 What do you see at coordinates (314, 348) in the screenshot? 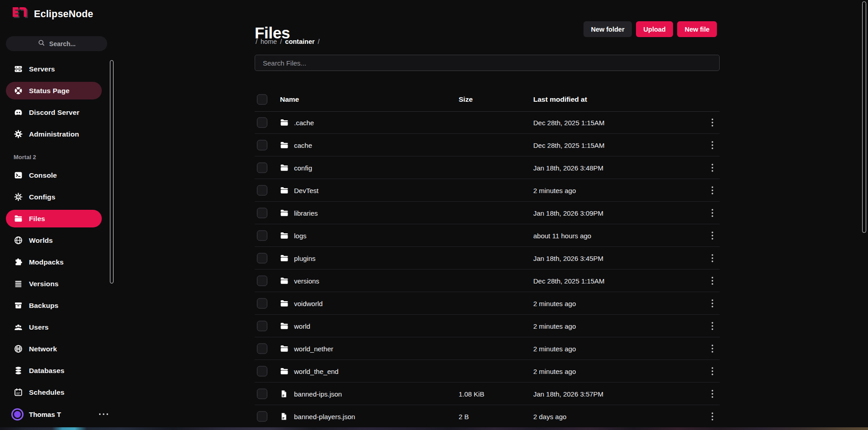
I see `file-name: world_nether` at bounding box center [314, 348].